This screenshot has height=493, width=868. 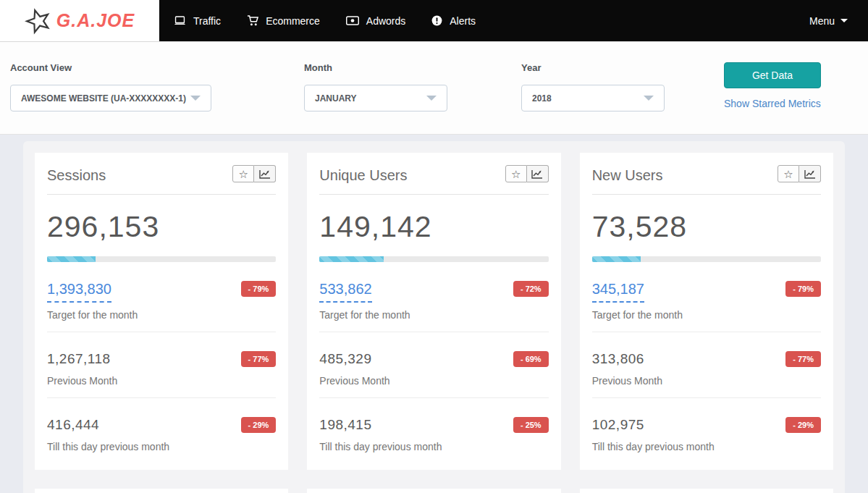 What do you see at coordinates (618, 425) in the screenshot?
I see `till-day-value: 102,975` at bounding box center [618, 425].